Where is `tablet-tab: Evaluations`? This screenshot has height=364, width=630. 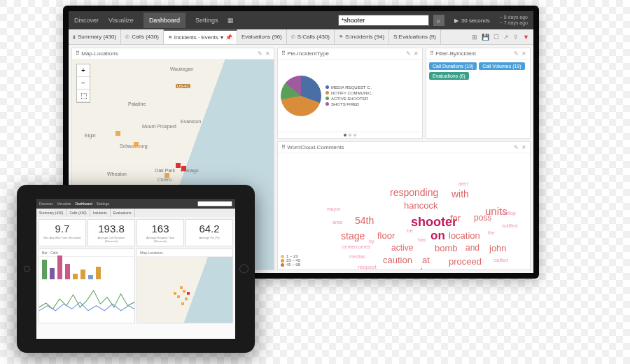 tablet-tab: Evaluations is located at coordinates (123, 213).